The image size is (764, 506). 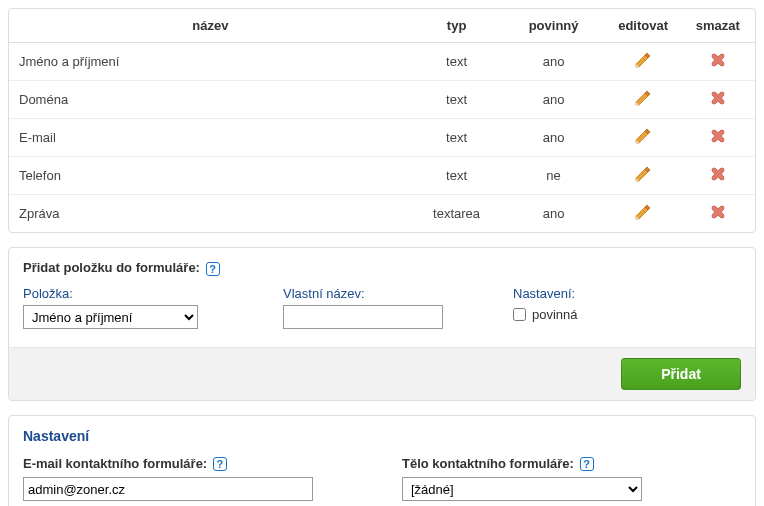 What do you see at coordinates (168, 489) in the screenshot?
I see `contact-email-input` at bounding box center [168, 489].